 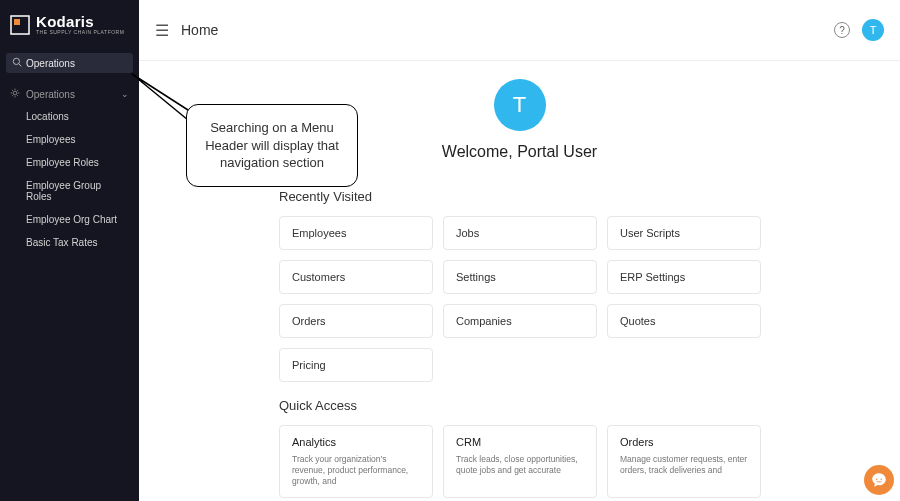 I want to click on chevron-down-icon: ⌄, so click(x=125, y=94).